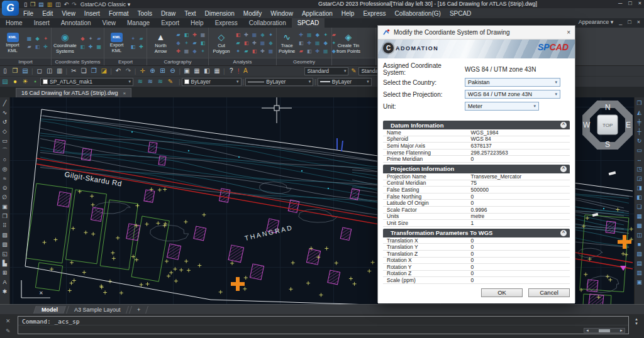  What do you see at coordinates (118, 71) in the screenshot?
I see `undo-icon: ↶` at bounding box center [118, 71].